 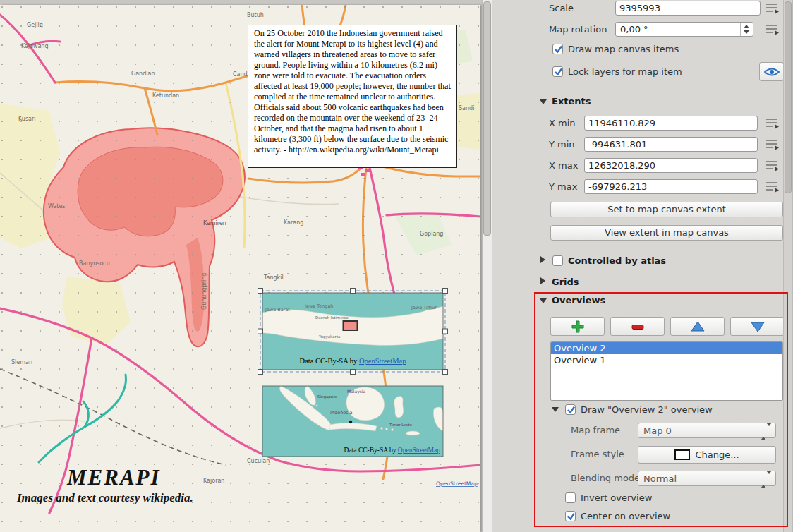 I want to click on scale-data-defined-icon, so click(x=773, y=8).